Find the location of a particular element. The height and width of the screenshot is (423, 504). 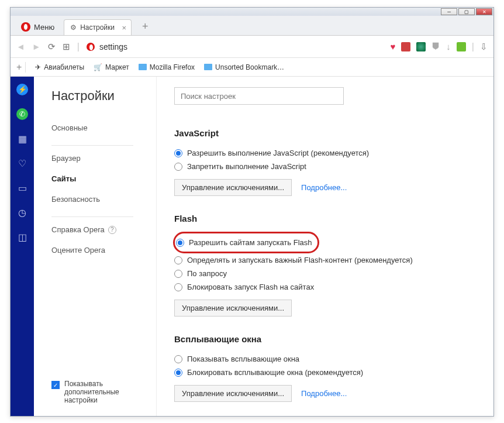

forward-button: ► is located at coordinates (36, 47).